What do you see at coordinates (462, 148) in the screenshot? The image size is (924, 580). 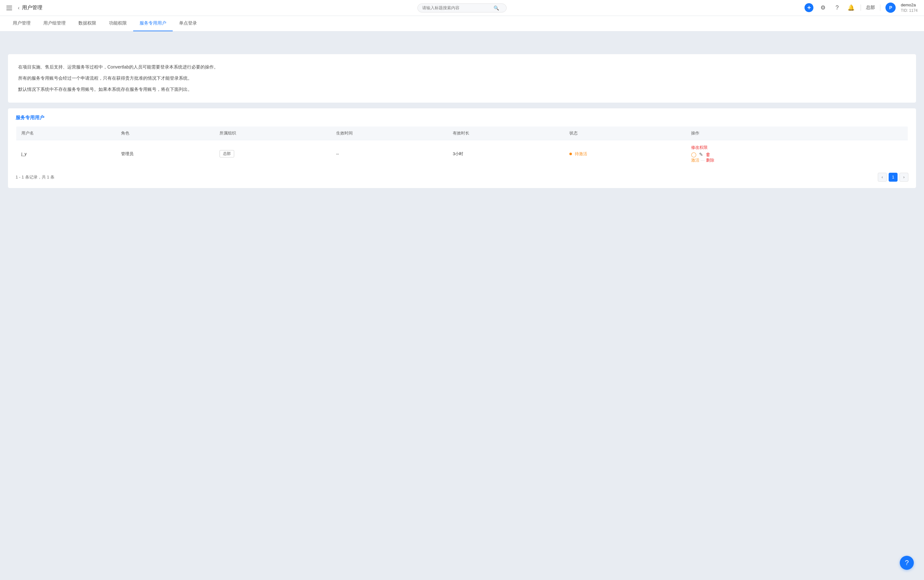 I see `table-card: 服务专用用户 用户名 角色 所属组织 生效时间 有效时长 状态 操作` at bounding box center [462, 148].